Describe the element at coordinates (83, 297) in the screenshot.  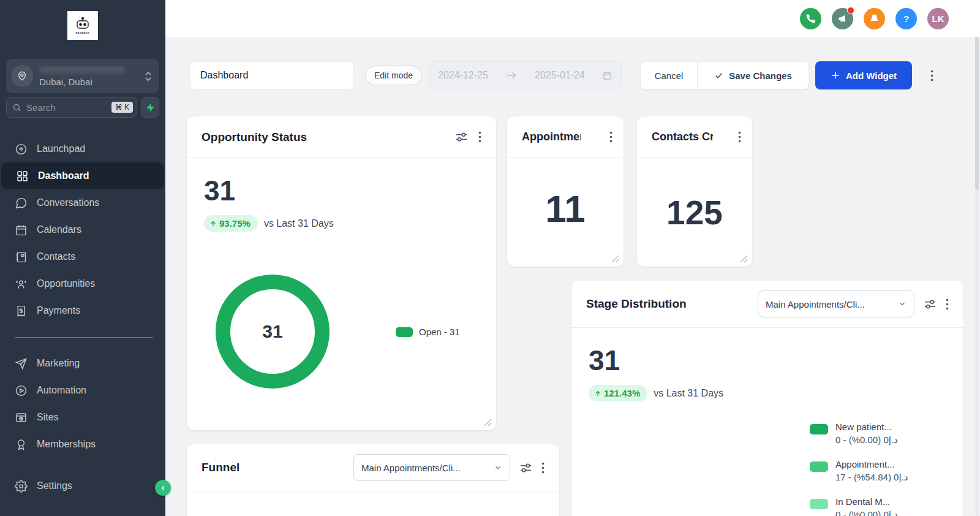
I see `sidebar-nav: Launchpad Dashboard Conversations Calend…` at that location.